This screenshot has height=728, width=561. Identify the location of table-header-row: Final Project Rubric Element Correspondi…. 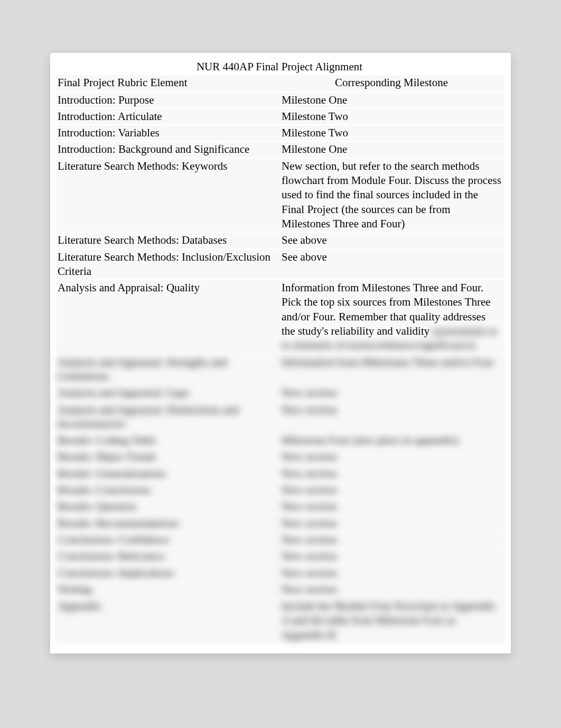
(280, 84).